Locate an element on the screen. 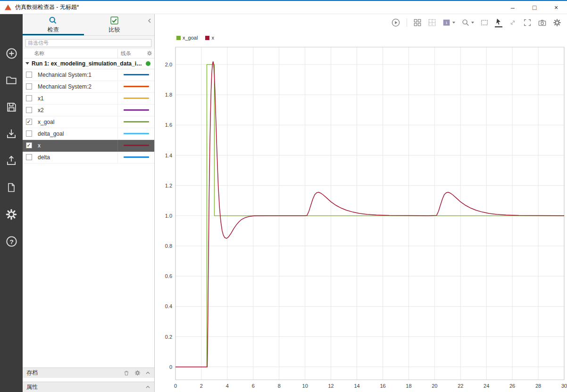 The image size is (567, 392). run-label: Run 1: ex_modeling_simulation_data_insp.… is located at coordinates (87, 64).